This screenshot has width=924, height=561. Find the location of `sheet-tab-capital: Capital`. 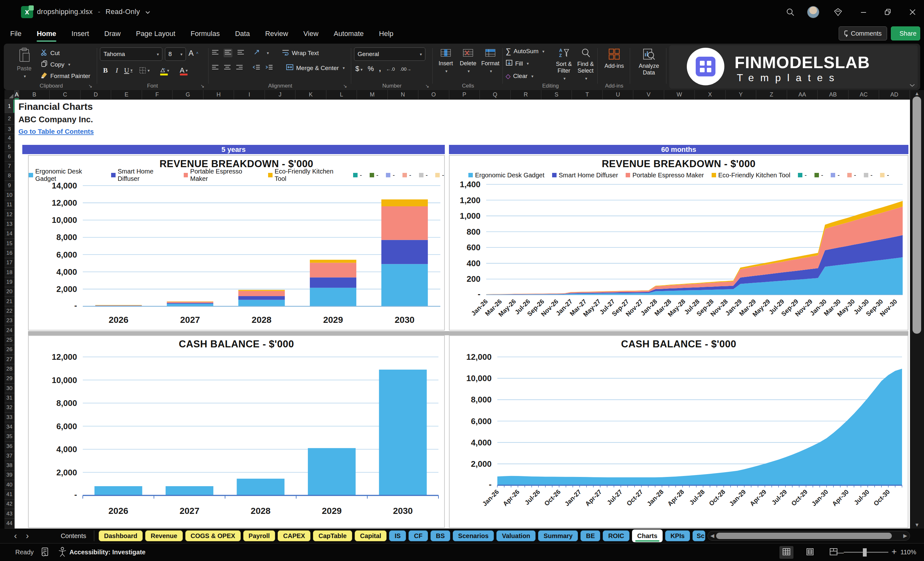

sheet-tab-capital: Capital is located at coordinates (371, 536).